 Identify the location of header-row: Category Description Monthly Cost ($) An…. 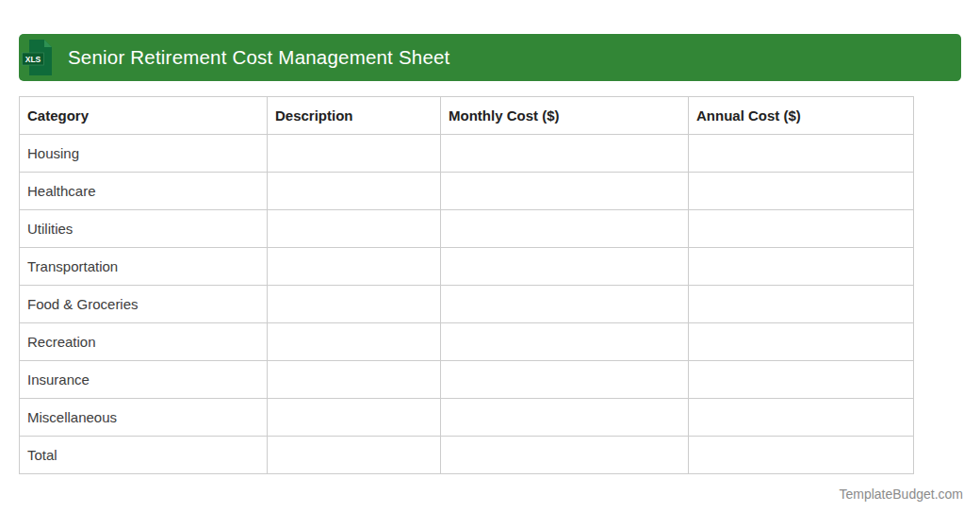
(467, 116).